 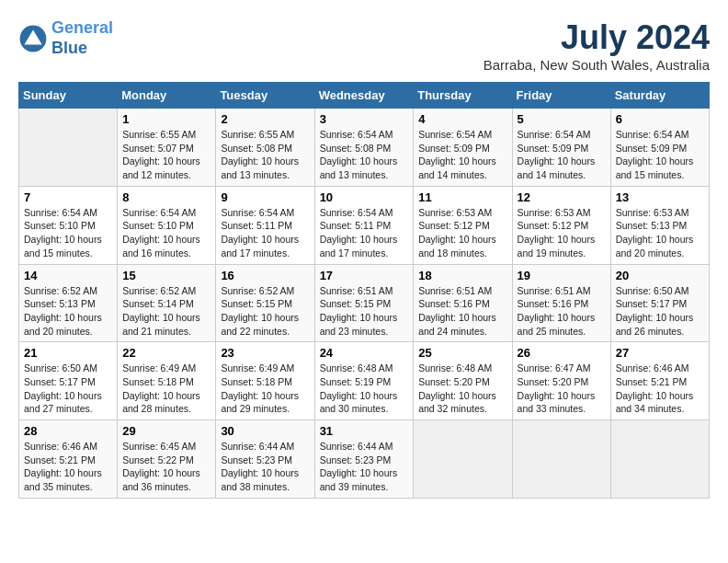 What do you see at coordinates (561, 147) in the screenshot?
I see `calendar-cell: 5Sunrise: 6:54 AMSunset: 5:09 PMDaylight…` at bounding box center [561, 147].